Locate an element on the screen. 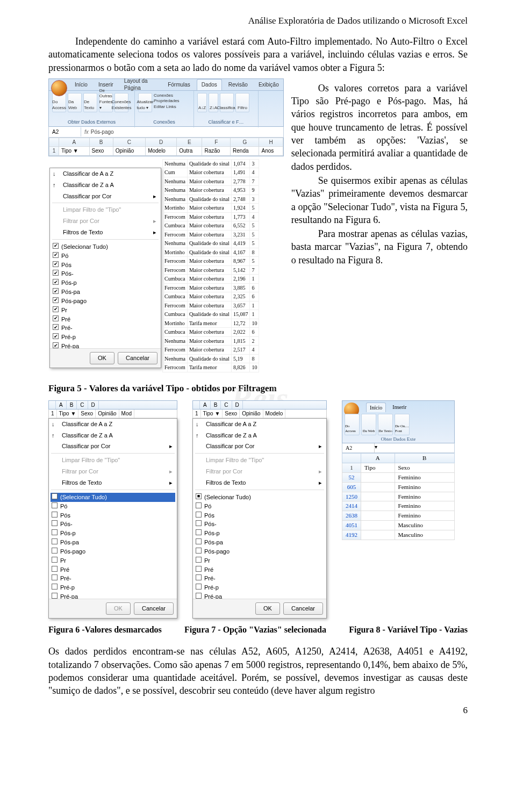 This screenshot has height=812, width=516. group-obter-dados: Obter Dados Externos is located at coordinates (91, 122).